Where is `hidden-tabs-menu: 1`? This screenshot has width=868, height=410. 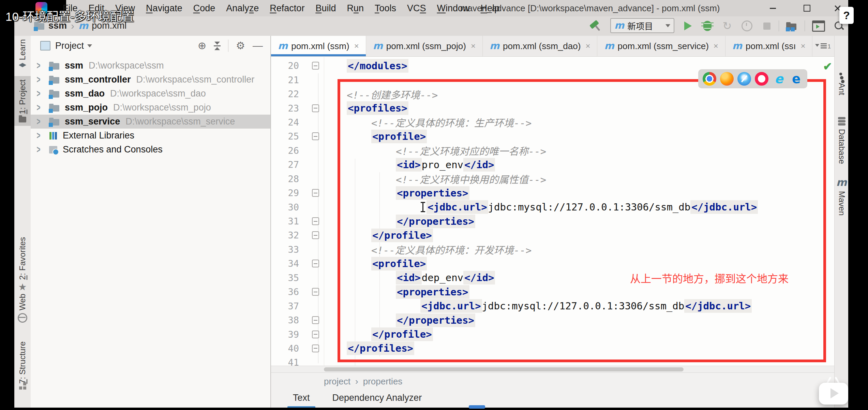 hidden-tabs-menu: 1 is located at coordinates (823, 45).